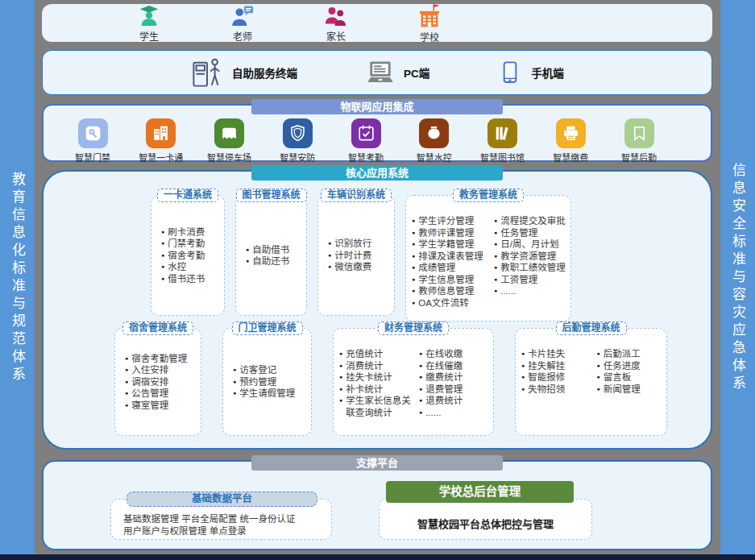 The image size is (755, 560). Describe the element at coordinates (446, 280) in the screenshot. I see `system-item-label: 学生信息管理` at that location.